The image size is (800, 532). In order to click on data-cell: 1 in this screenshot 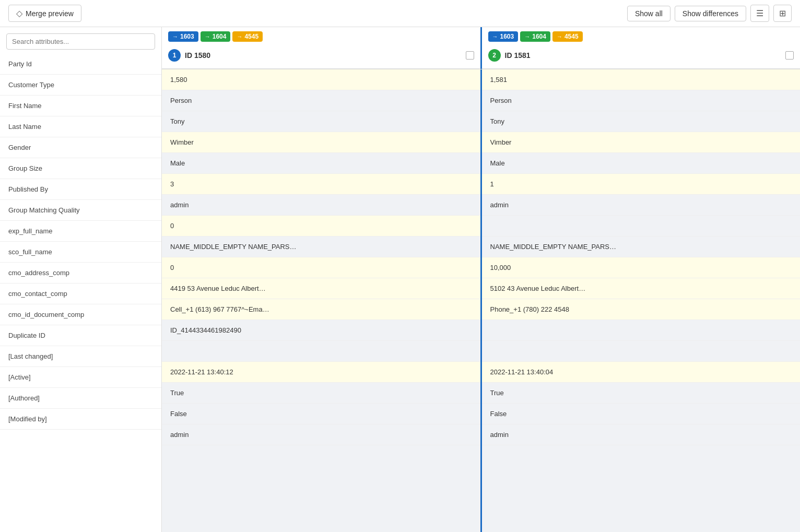, I will do `click(641, 184)`.